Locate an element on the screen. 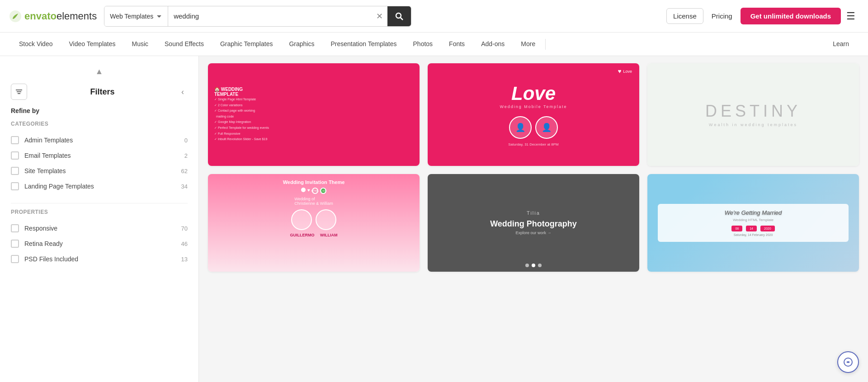 The image size is (868, 382). filters-title: Filters is located at coordinates (102, 92).